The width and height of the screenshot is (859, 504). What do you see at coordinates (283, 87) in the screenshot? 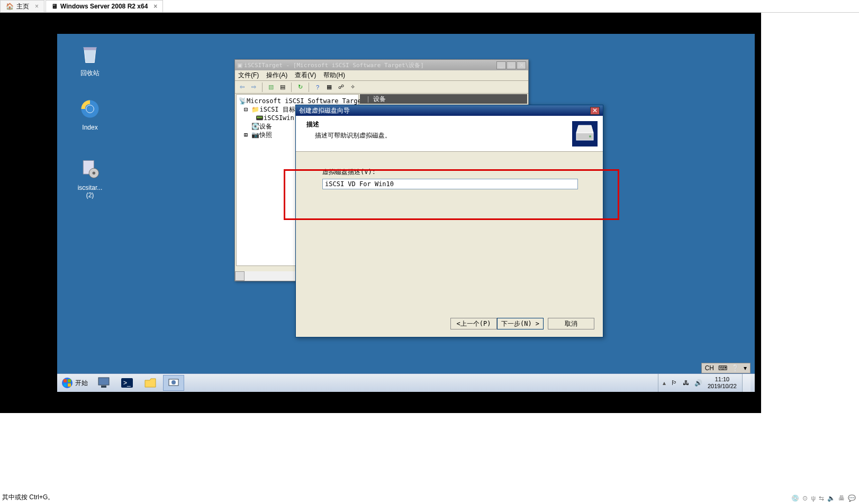
I see `show-hide-tree-icon: ▤` at bounding box center [283, 87].